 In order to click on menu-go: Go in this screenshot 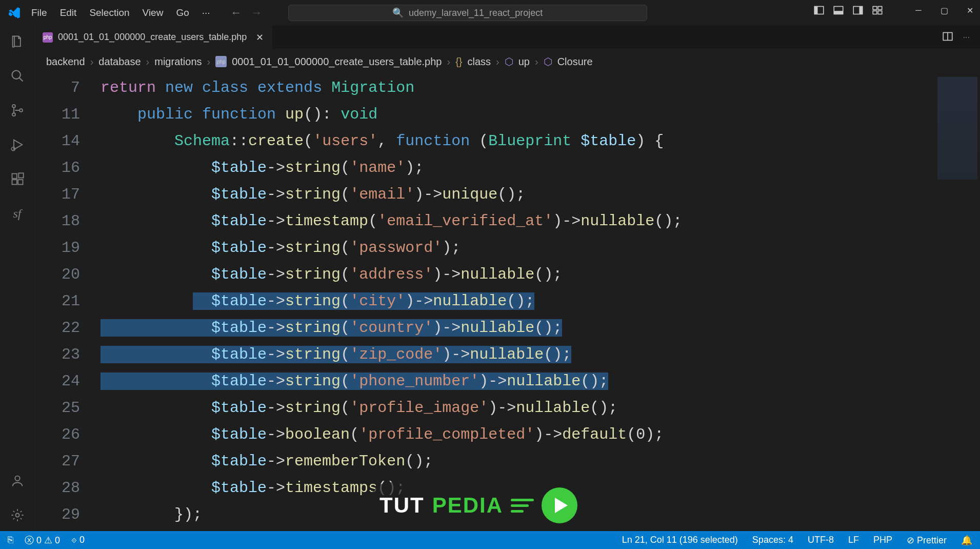, I will do `click(183, 13)`.